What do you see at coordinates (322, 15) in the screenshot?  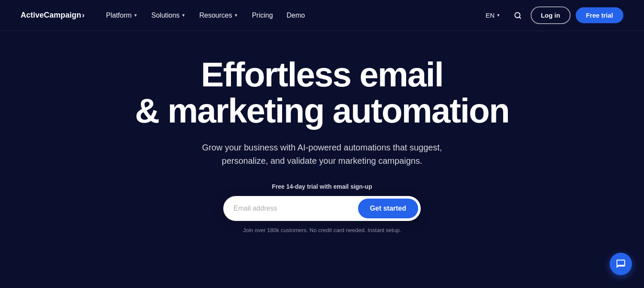 I see `navbar: ActiveCampaign › Platform ▼ Solutions ▼ …` at bounding box center [322, 15].